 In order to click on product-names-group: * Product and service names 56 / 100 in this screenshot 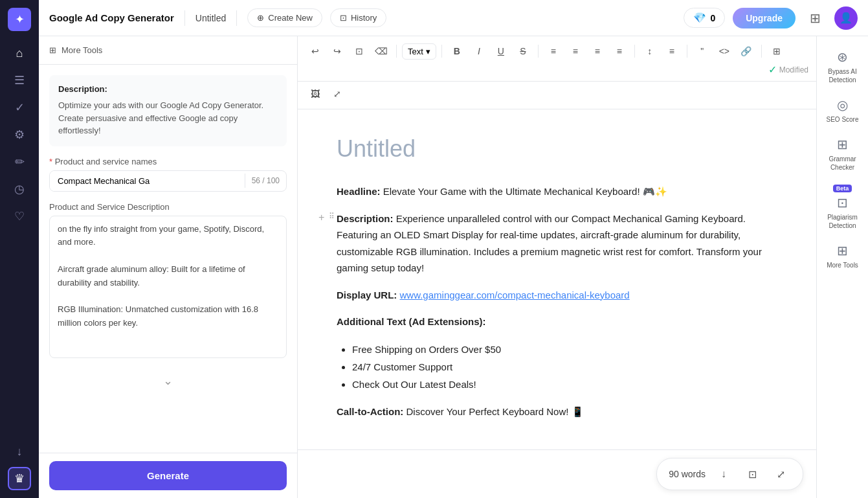, I will do `click(168, 174)`.